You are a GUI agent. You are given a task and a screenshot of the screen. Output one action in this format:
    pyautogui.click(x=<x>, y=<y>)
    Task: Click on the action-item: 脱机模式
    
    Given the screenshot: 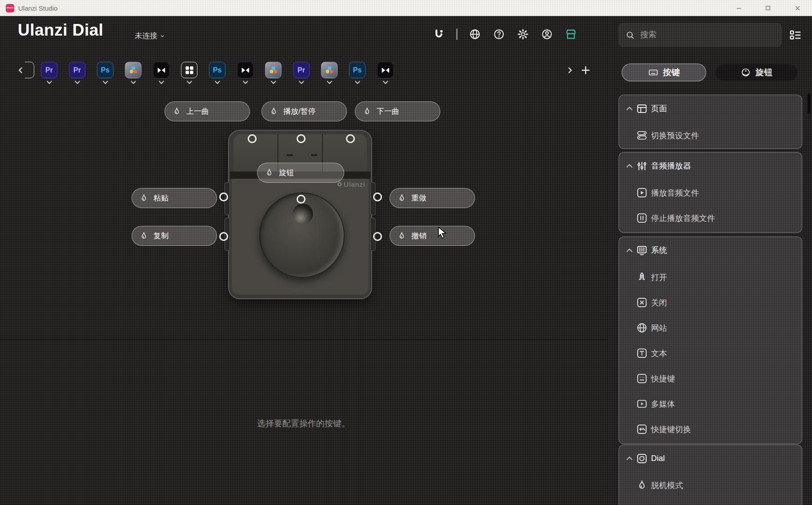 What is the action you would take?
    pyautogui.click(x=711, y=485)
    